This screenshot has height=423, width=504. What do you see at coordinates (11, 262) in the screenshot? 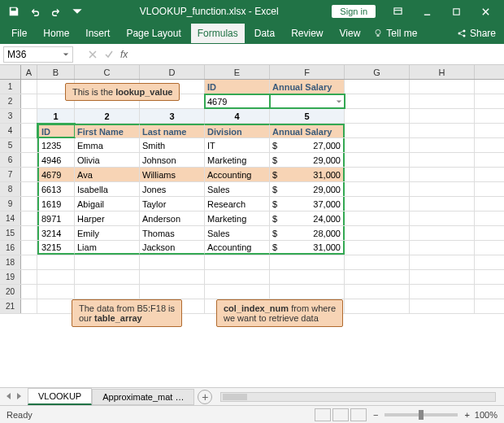
I see `row-header: 18` at bounding box center [11, 262].